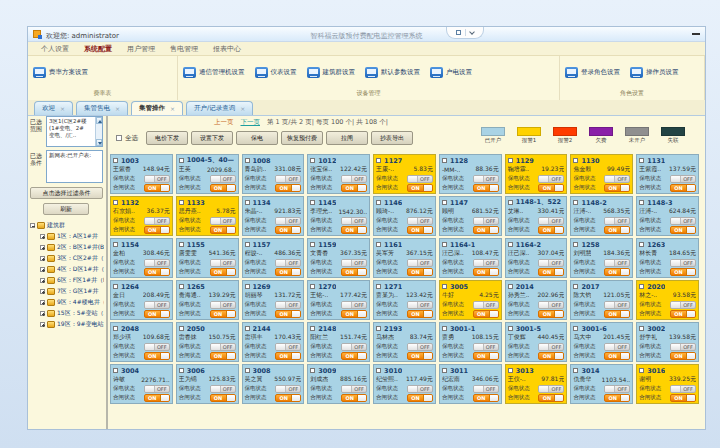 The image size is (720, 448). What do you see at coordinates (74, 132) in the screenshot?
I see `selected-range-listbox: 3区1(C区2#楼(1#变电、2#变电、/汇..` at bounding box center [74, 132].